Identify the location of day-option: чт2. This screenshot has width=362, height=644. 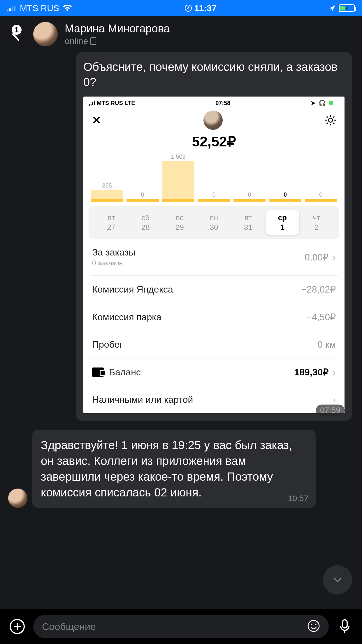
(317, 223).